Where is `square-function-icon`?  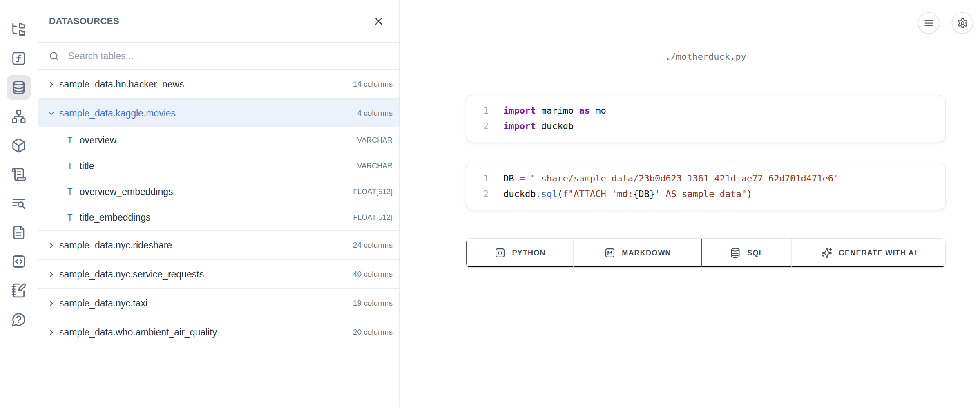 square-function-icon is located at coordinates (19, 58).